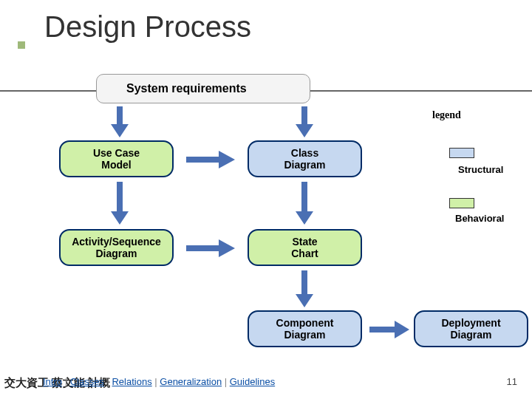  Describe the element at coordinates (87, 381) in the screenshot. I see `crumb-classes: Classes` at that location.